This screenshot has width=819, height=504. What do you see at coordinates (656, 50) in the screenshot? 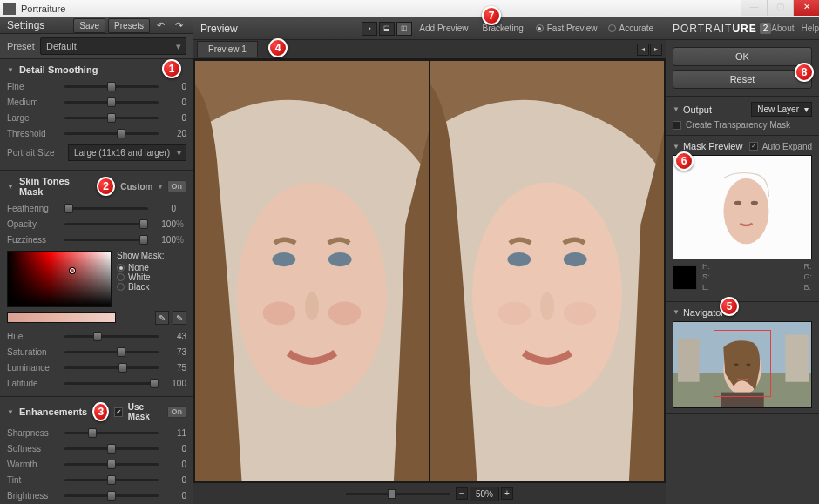
I see `tab-right-button: ▸` at bounding box center [656, 50].